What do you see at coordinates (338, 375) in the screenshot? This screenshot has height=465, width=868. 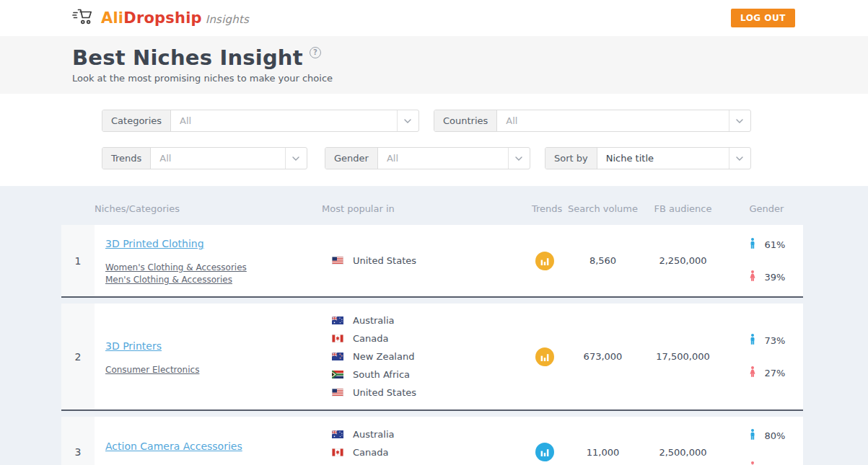 I see `flag-icon-za` at bounding box center [338, 375].